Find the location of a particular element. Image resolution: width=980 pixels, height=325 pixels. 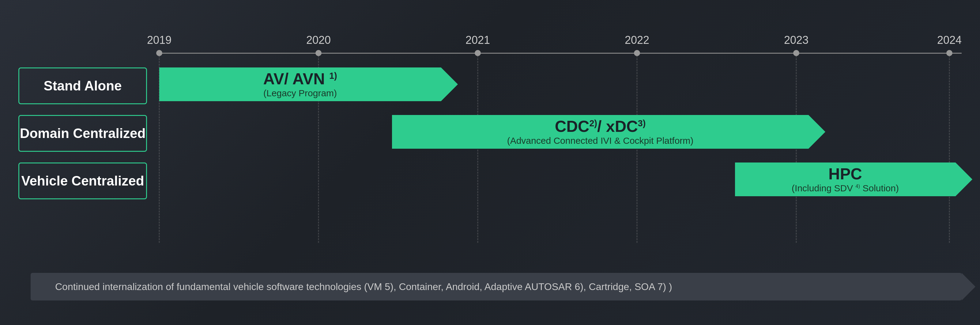

year-label-2023: 2023 is located at coordinates (796, 40).